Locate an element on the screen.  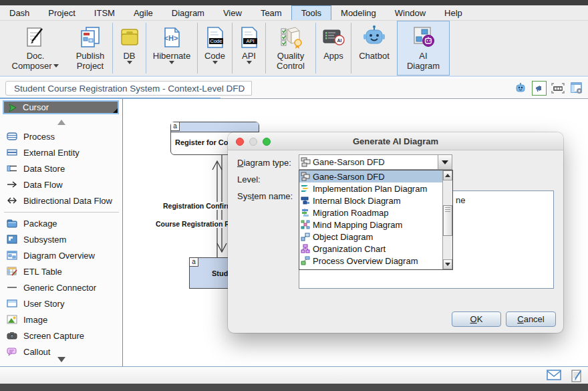
hibernate-icon: <H> is located at coordinates (172, 37).